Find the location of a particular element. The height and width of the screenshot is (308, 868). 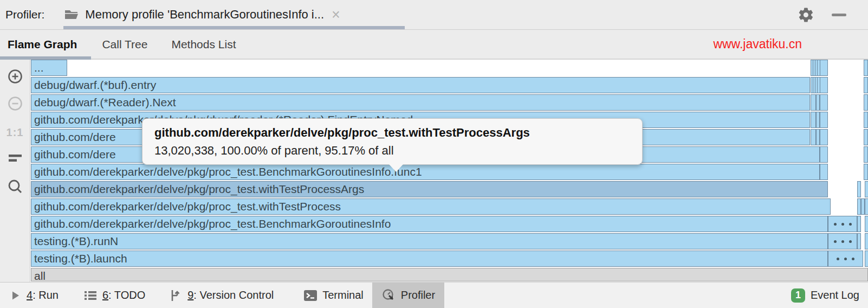

window-title: Profiler: is located at coordinates (25, 15).